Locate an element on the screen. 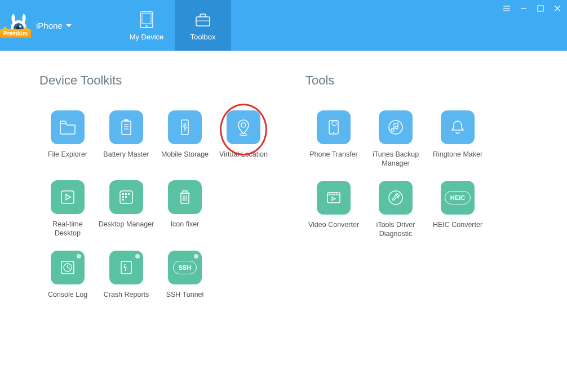 The image size is (567, 392). device-selector: iPhone is located at coordinates (54, 26).